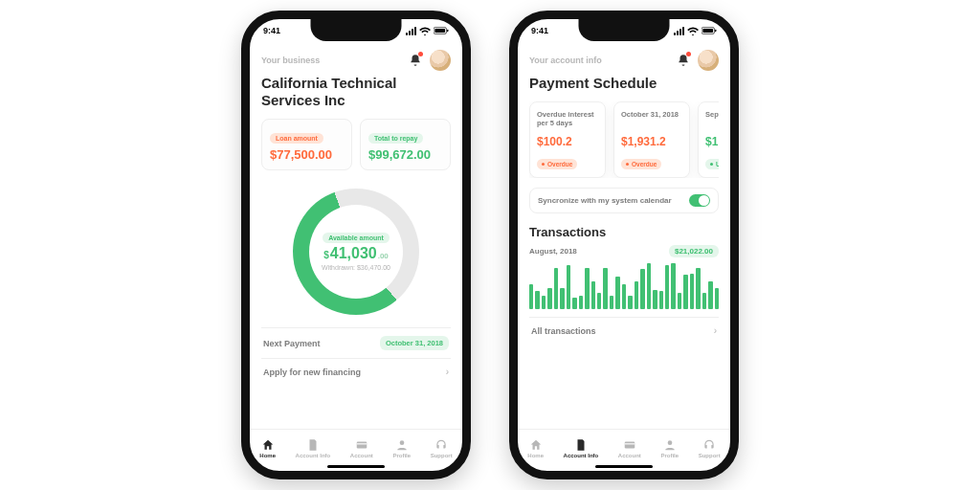 The height and width of the screenshot is (490, 980). I want to click on total-repay-card: Total to repay $99,672.00, so click(406, 145).